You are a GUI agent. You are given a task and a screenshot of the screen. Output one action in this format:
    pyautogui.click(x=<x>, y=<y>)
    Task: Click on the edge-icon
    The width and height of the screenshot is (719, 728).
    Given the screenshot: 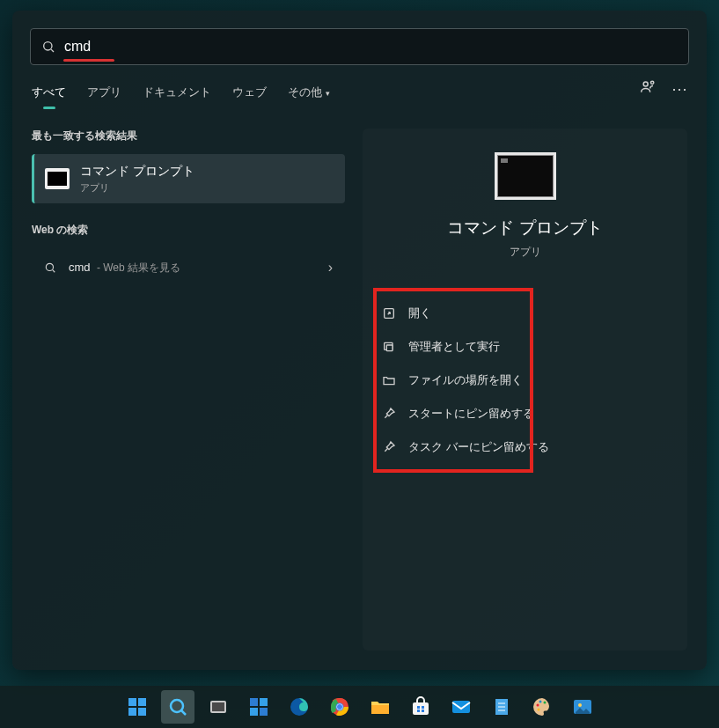 What is the action you would take?
    pyautogui.click(x=299, y=707)
    